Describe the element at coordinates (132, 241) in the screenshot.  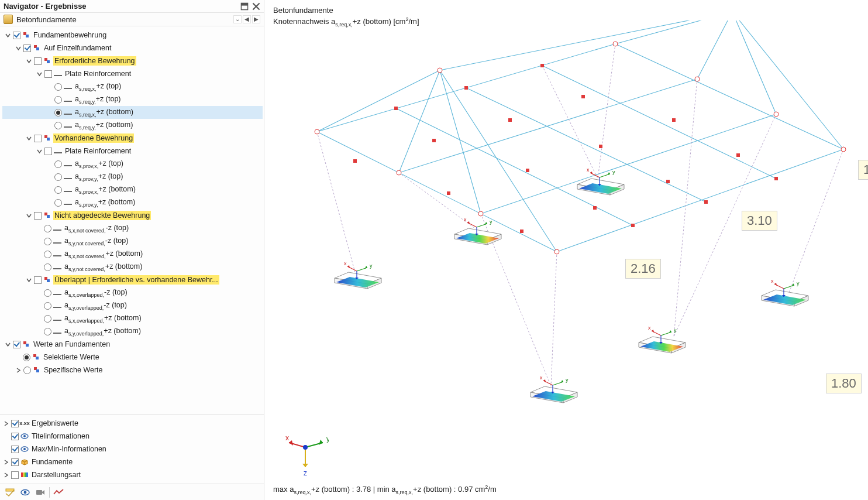
I see `tree-item-nc-1: as,y,not covered,-z (top)` at that location.